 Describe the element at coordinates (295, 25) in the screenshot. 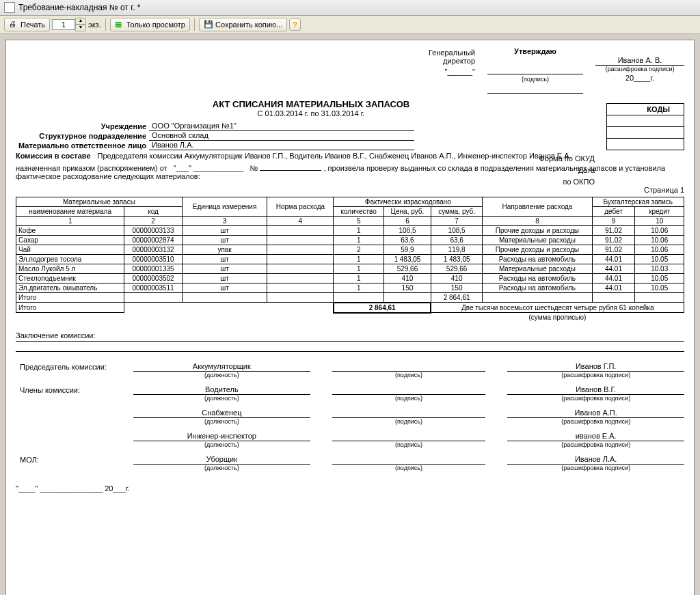

I see `help-icon: ?` at that location.